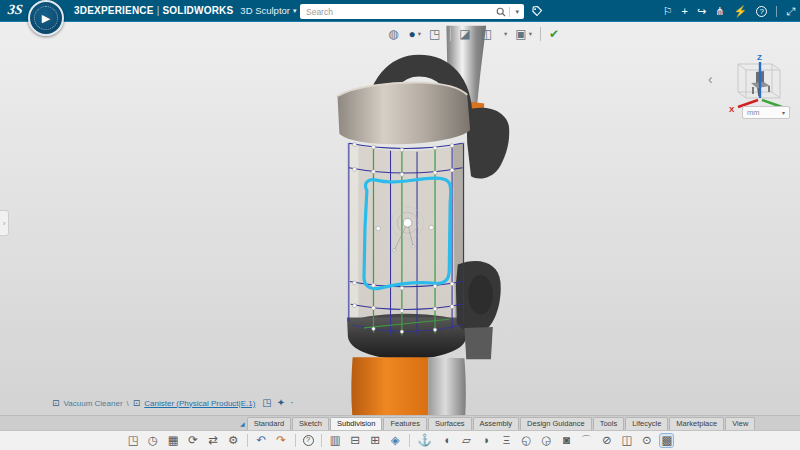 The image size is (800, 450). What do you see at coordinates (626, 441) in the screenshot?
I see `split-face-icon: ◫` at bounding box center [626, 441].